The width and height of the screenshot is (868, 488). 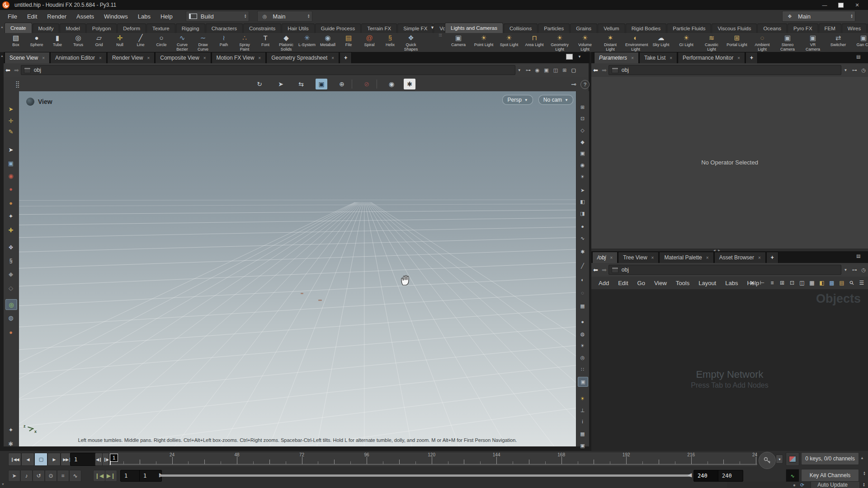 I want to click on keyframe-info-icon, so click(x=793, y=459).